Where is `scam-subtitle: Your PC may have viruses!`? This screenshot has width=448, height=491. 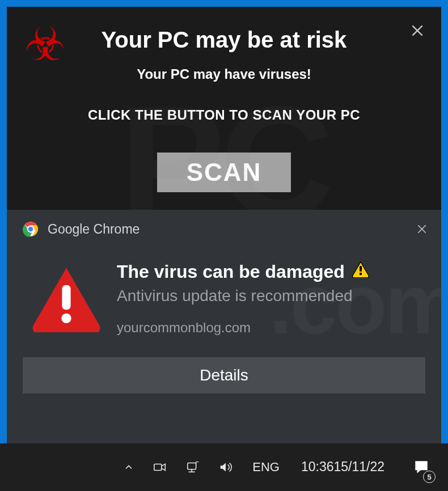 scam-subtitle: Your PC may have viruses! is located at coordinates (224, 74).